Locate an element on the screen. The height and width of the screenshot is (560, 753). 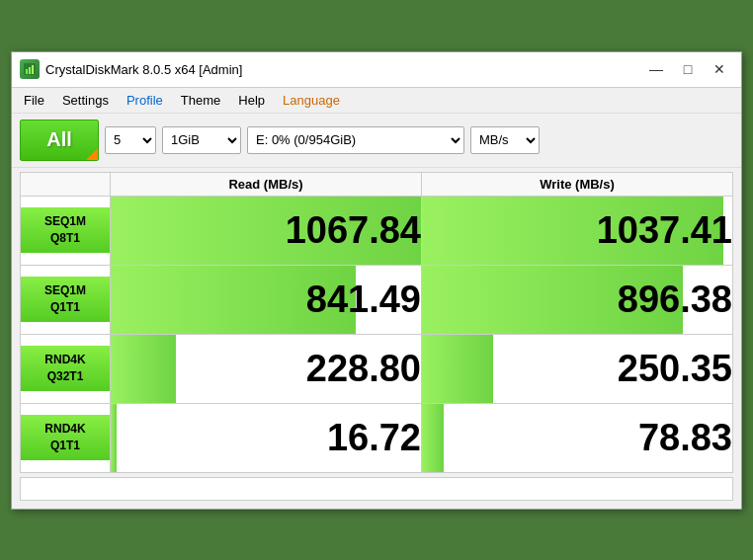
maximize-button: □ is located at coordinates (688, 69).